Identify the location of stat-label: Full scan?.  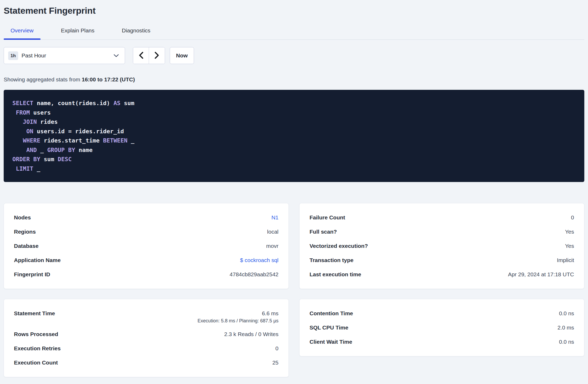
(323, 232).